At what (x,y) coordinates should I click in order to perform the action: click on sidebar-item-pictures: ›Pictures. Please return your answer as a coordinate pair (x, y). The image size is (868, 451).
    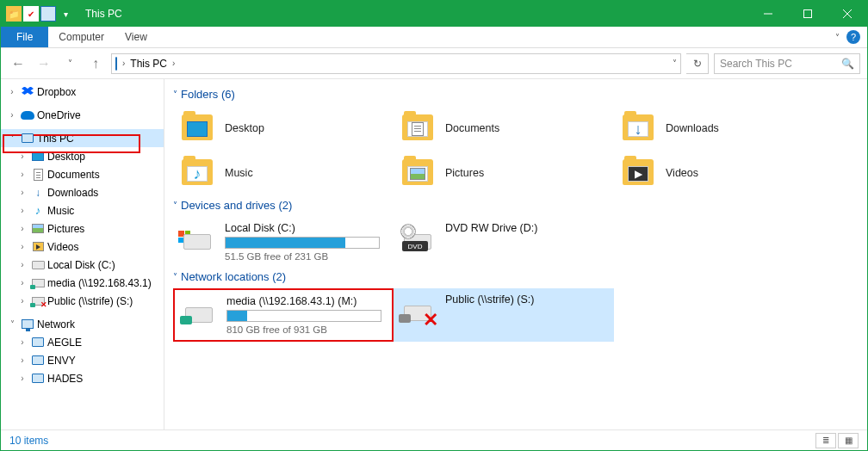
    Looking at the image, I should click on (83, 229).